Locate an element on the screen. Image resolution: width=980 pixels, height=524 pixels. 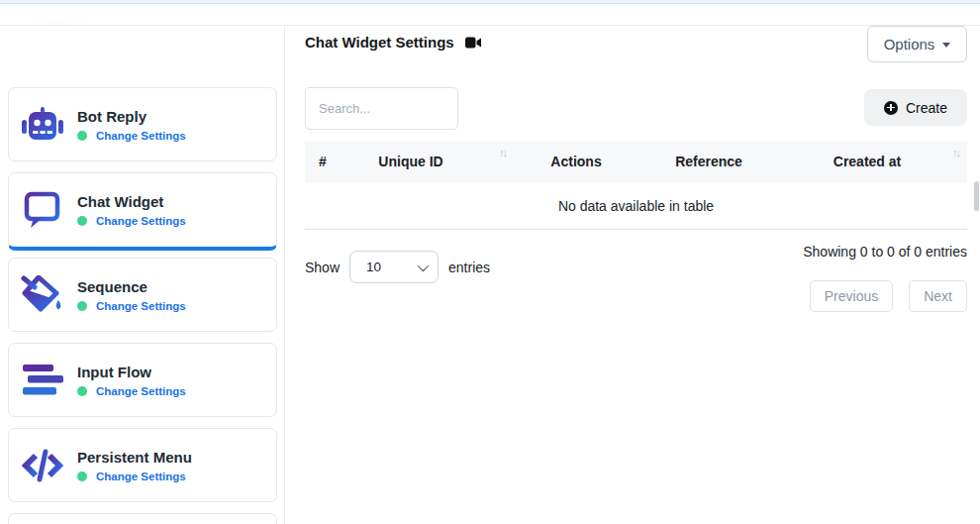
page-size-select: 10 is located at coordinates (394, 267).